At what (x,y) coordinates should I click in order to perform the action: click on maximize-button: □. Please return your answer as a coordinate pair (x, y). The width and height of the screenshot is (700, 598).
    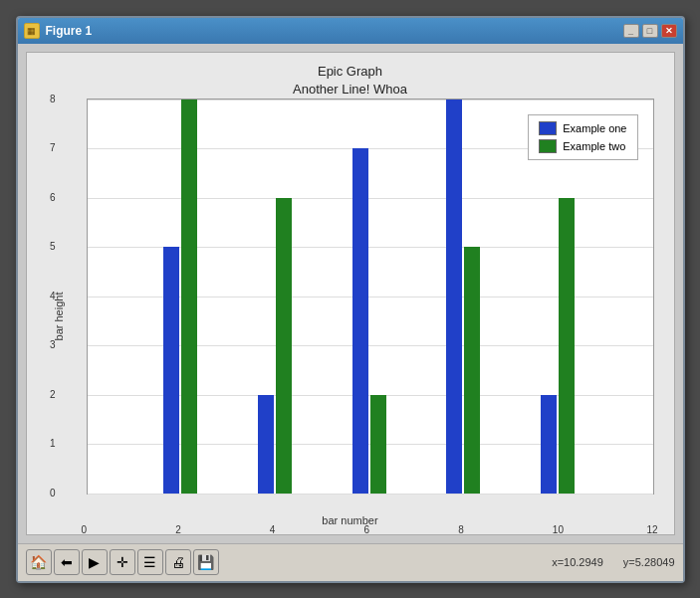
    Looking at the image, I should click on (650, 31).